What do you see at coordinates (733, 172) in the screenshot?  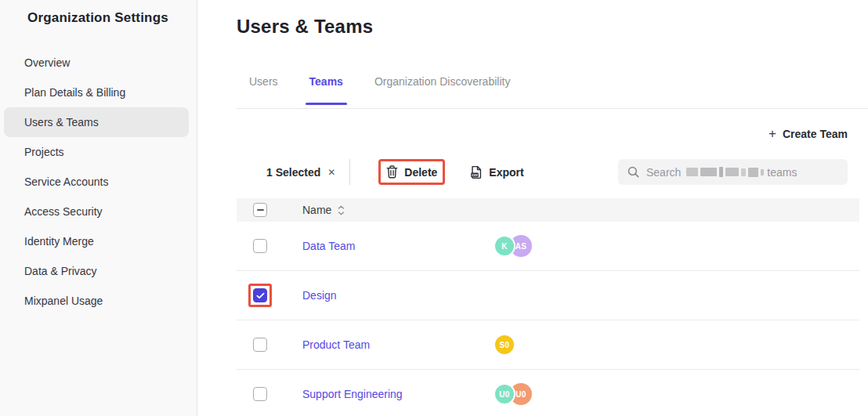 I see `search-input: Search teams` at bounding box center [733, 172].